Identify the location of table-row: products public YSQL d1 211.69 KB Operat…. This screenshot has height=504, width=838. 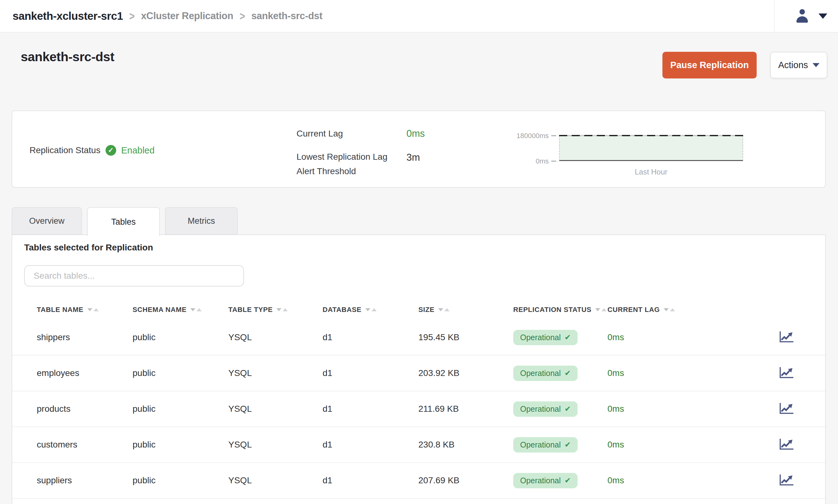
(419, 409).